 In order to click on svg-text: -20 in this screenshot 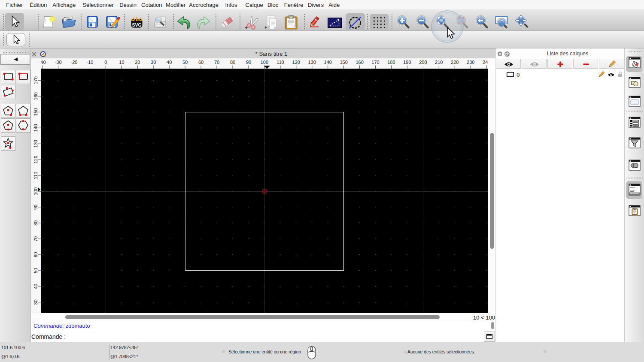, I will do `click(74, 62)`.